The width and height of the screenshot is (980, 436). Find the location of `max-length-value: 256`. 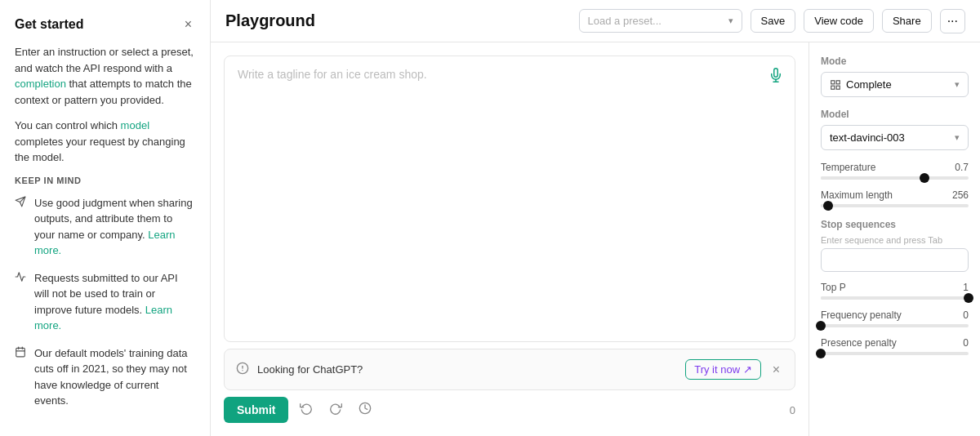

max-length-value: 256 is located at coordinates (960, 195).